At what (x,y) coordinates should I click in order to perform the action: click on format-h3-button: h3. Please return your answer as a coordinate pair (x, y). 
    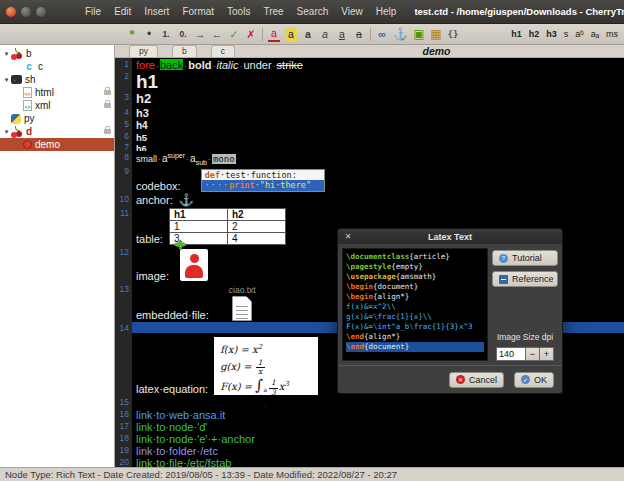
    Looking at the image, I should click on (552, 34).